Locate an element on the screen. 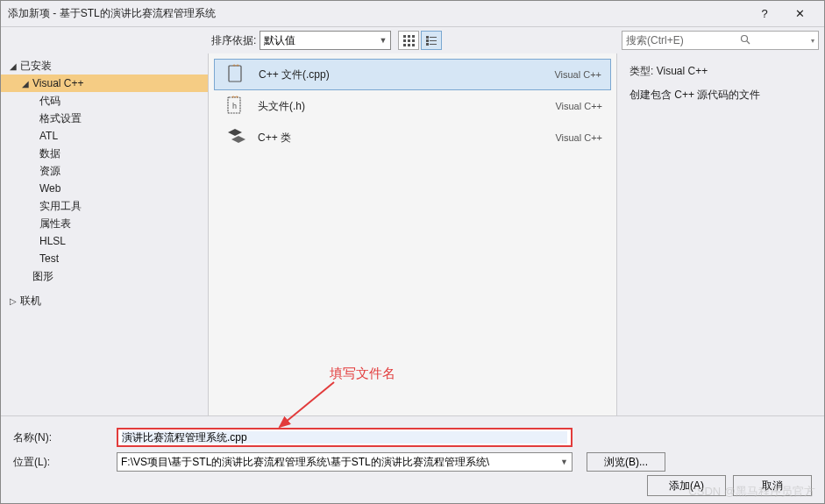  location-dropdown: F:\VS项目\基于STL的演讲比赛流程管理系统\基于STL的演讲比赛流程管理系… is located at coordinates (345, 462).